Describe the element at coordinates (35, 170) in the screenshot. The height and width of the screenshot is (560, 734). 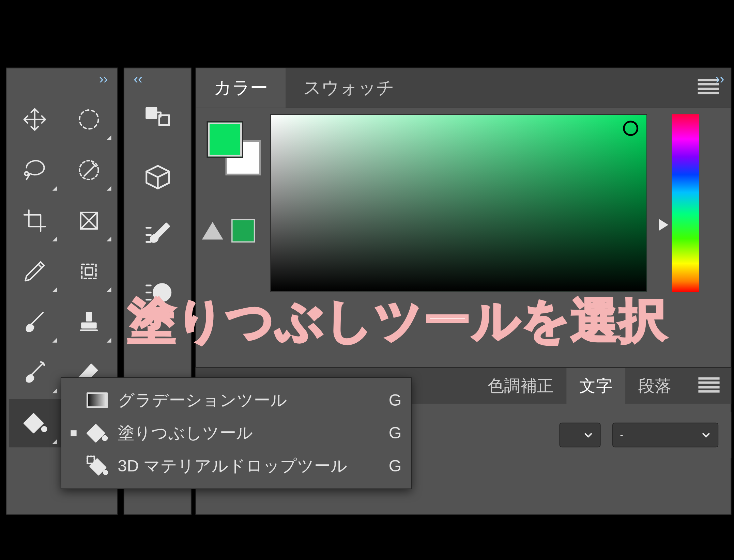
I see `lasso-tool` at that location.